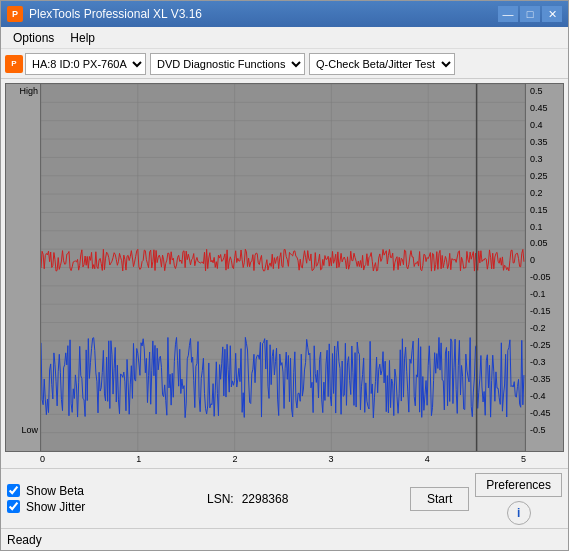 The image size is (569, 551). Describe the element at coordinates (76, 64) in the screenshot. I see `device-selector-container: P HA:8 ID:0 PX-760A` at that location.